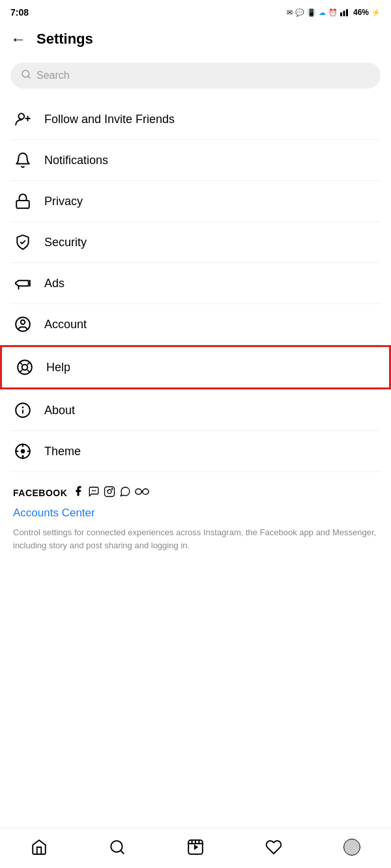  I want to click on person-circle-icon, so click(23, 324).